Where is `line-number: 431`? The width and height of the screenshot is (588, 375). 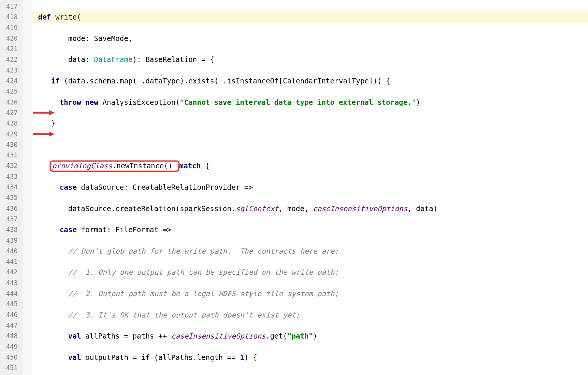 line-number: 431 is located at coordinates (9, 155).